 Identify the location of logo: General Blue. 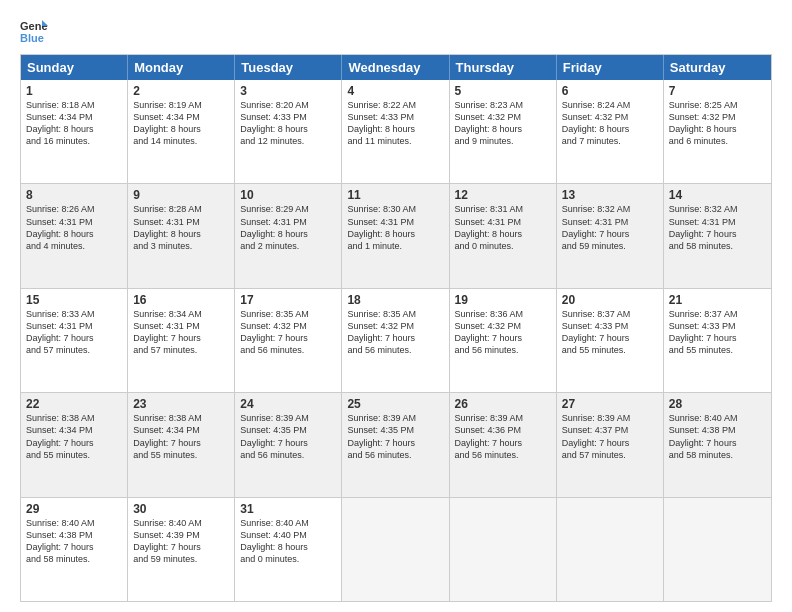
(35, 30).